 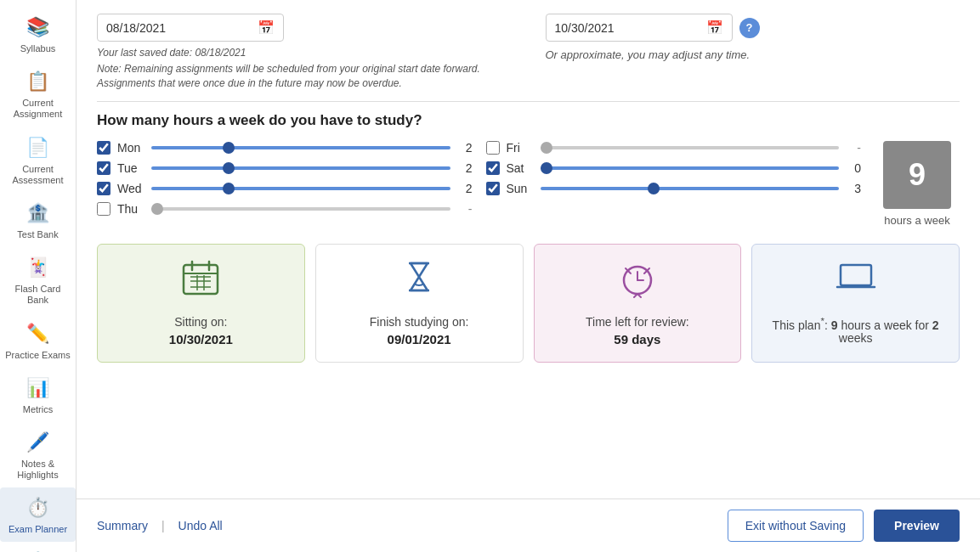 What do you see at coordinates (38, 213) in the screenshot?
I see `test-bank-icon: 🏦` at bounding box center [38, 213].